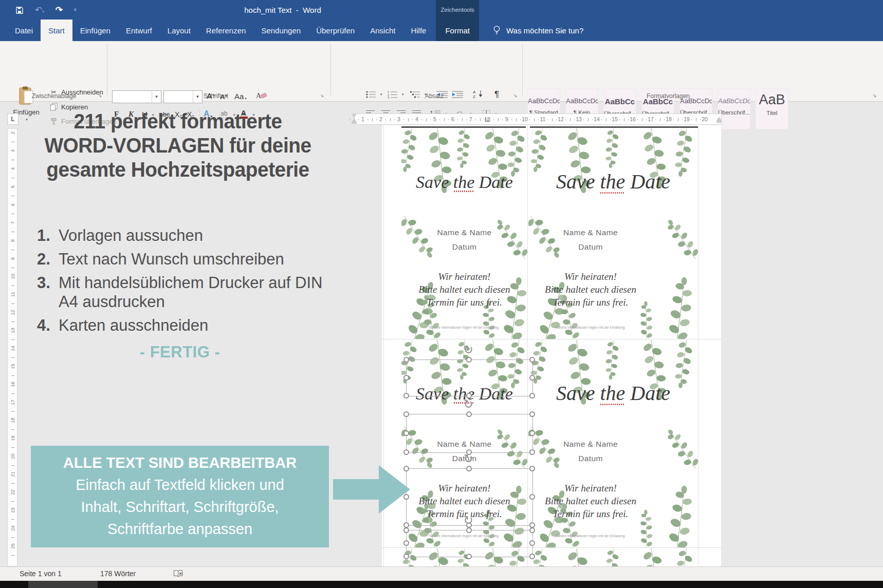 Image resolution: width=883 pixels, height=588 pixels. What do you see at coordinates (118, 574) in the screenshot?
I see `word-count: 178 Wörter` at bounding box center [118, 574].